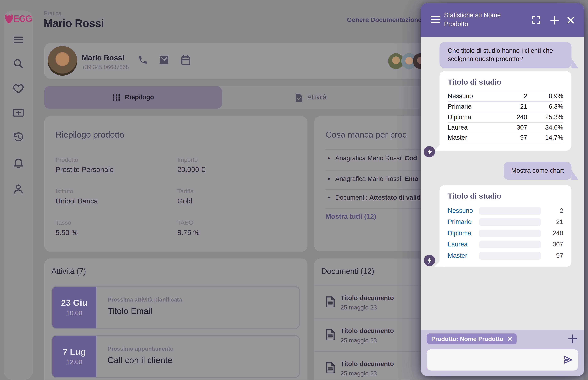 The height and width of the screenshot is (380, 588). I want to click on document-check-icon, so click(299, 97).